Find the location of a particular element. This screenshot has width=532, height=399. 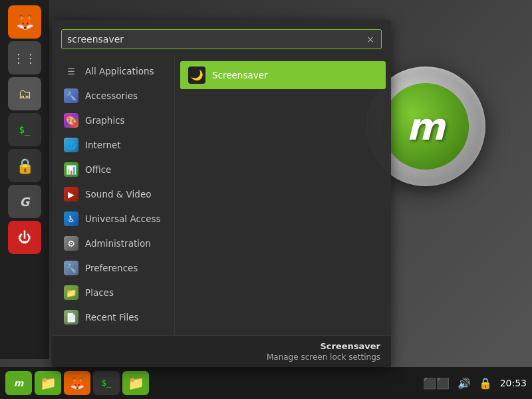

graphics-icon: 🎨 is located at coordinates (71, 120).